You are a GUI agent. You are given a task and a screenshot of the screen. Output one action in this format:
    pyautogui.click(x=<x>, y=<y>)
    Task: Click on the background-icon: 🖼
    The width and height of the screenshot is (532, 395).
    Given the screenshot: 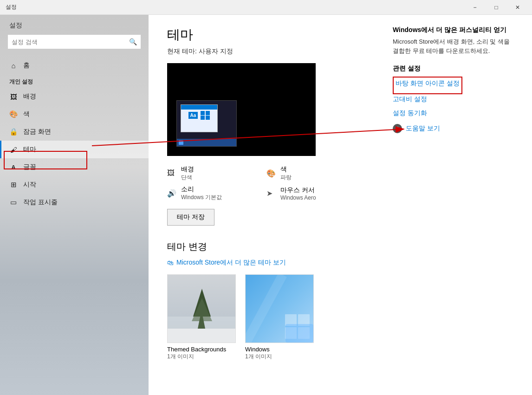 What is the action you would take?
    pyautogui.click(x=13, y=97)
    